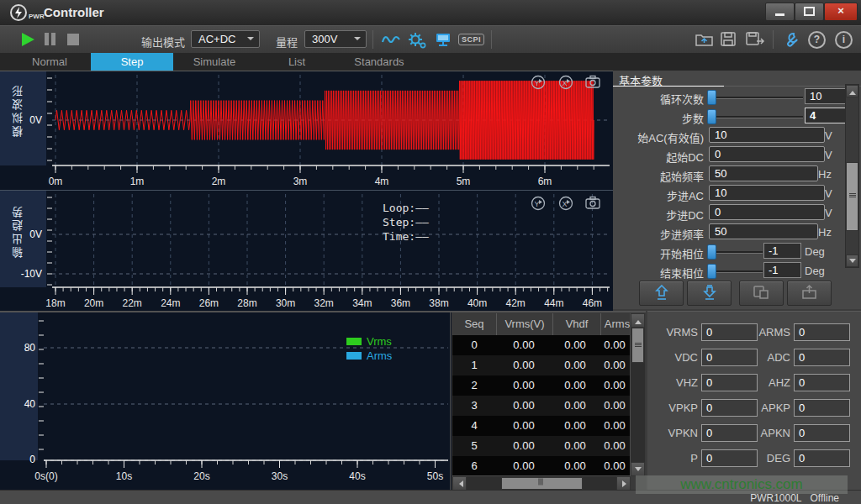  Describe the element at coordinates (817, 40) in the screenshot. I see `help-icon: ?` at that location.